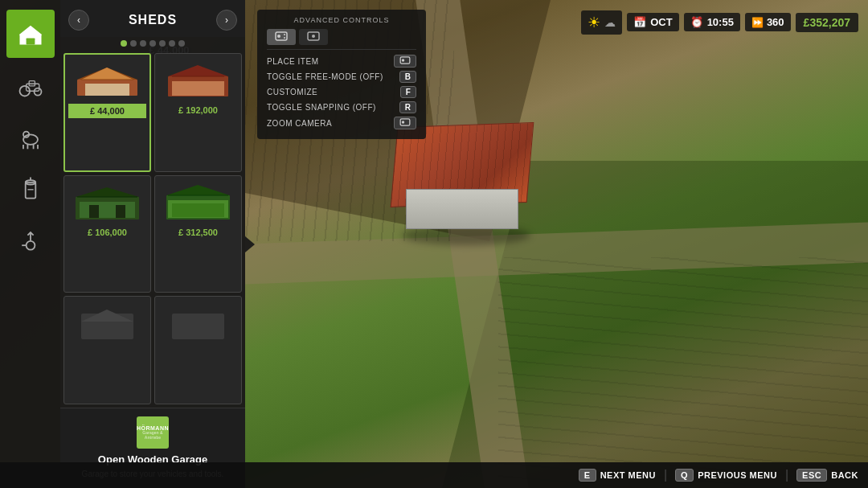 This screenshot has width=868, height=488. What do you see at coordinates (198, 113) in the screenshot?
I see `item-card-2: £ 192,000` at bounding box center [198, 113].